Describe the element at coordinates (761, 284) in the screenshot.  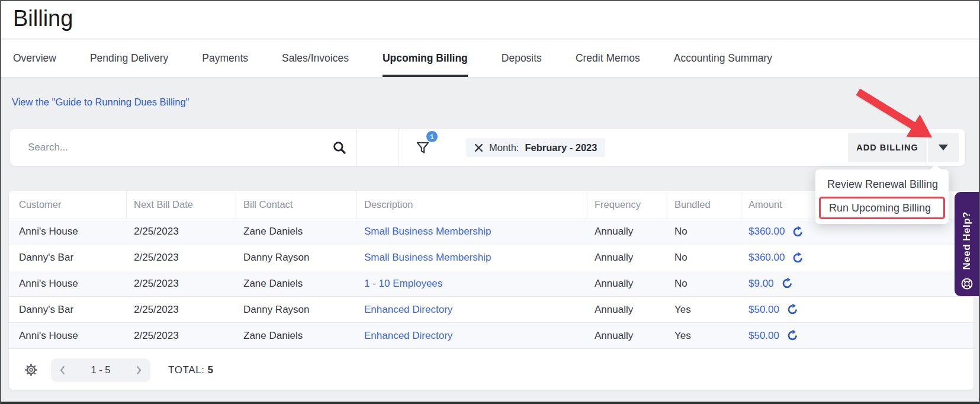
I see `amount-link: $9.00` at that location.